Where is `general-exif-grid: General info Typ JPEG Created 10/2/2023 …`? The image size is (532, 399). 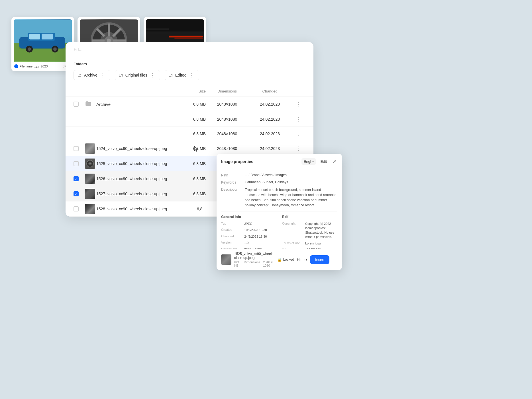
general-exif-grid: General info Typ JPEG Created 10/2/2023 … is located at coordinates (279, 232).